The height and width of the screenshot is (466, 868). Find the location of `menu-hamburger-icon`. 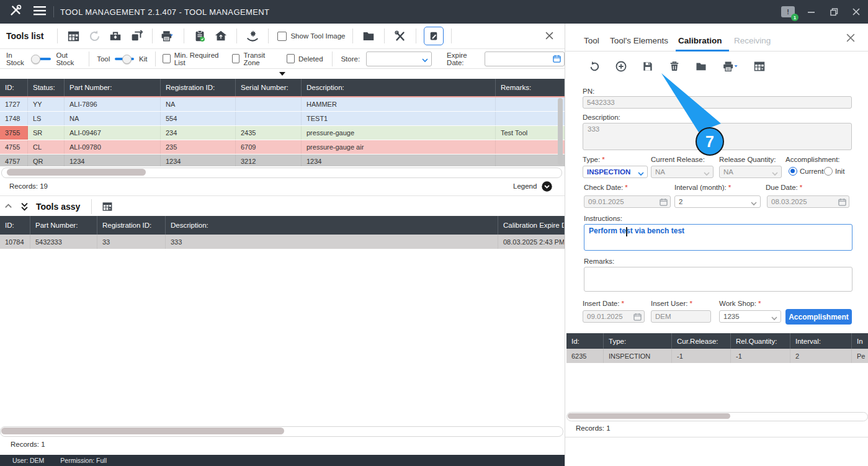

menu-hamburger-icon is located at coordinates (40, 12).